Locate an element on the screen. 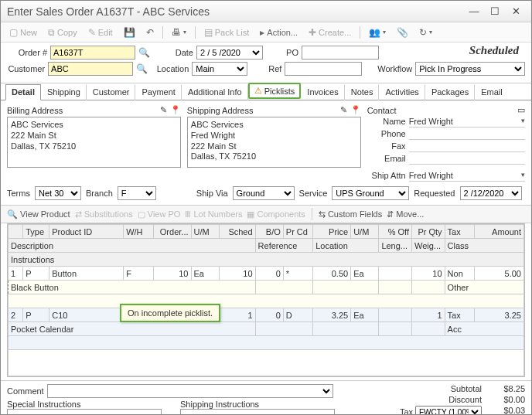  main-toolbar: ▢New ⧉Copy ✎Edit 💾 ↶ 🖶▾ ▤Pack List ▸Acti… is located at coordinates (266, 32).